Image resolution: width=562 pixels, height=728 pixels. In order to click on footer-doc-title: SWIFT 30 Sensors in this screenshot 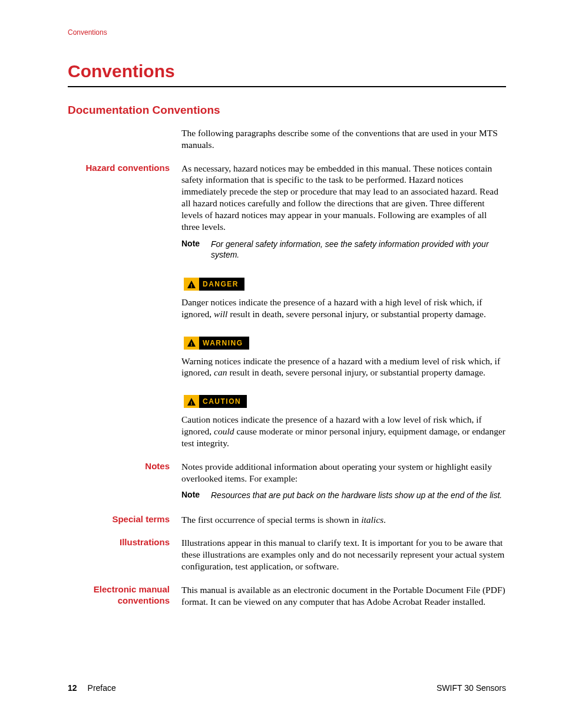, I will do `click(471, 688)`.